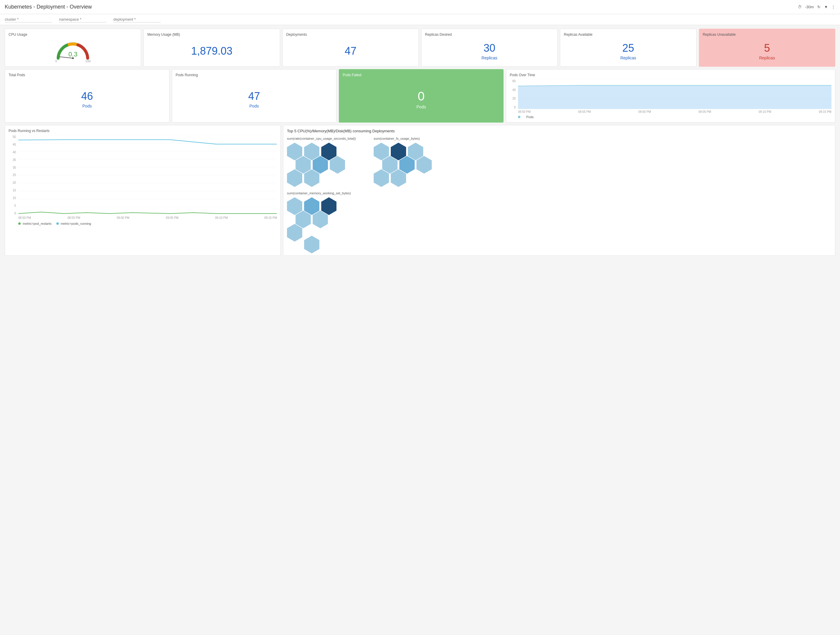 The width and height of the screenshot is (840, 635). What do you see at coordinates (489, 48) in the screenshot?
I see `replicas-desired-card: Replicas Desired 30 Replicas` at bounding box center [489, 48].